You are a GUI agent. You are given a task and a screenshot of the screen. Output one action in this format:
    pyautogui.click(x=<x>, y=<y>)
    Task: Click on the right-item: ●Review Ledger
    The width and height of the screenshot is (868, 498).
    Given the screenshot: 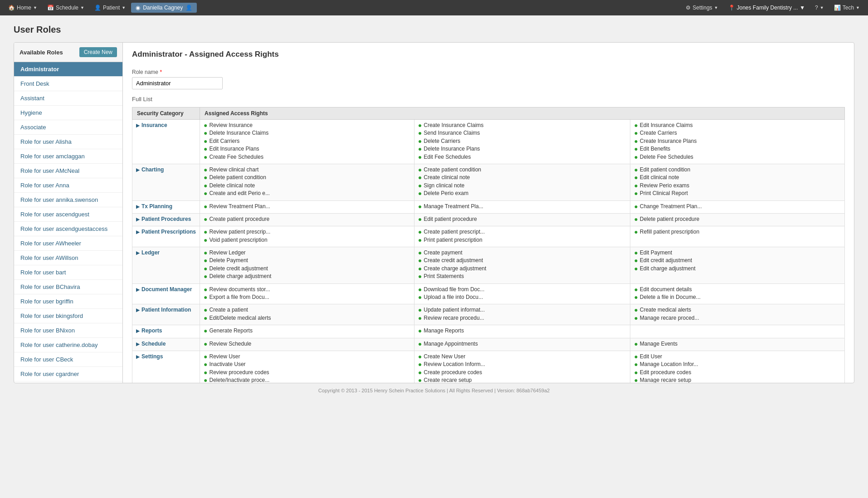 What is the action you would take?
    pyautogui.click(x=307, y=253)
    